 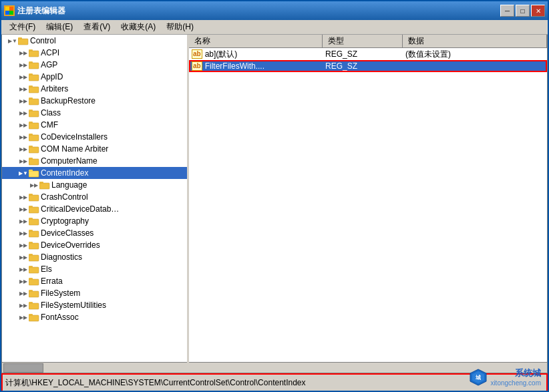 What do you see at coordinates (23, 27) in the screenshot?
I see `menu-file: 文件(F)` at bounding box center [23, 27].